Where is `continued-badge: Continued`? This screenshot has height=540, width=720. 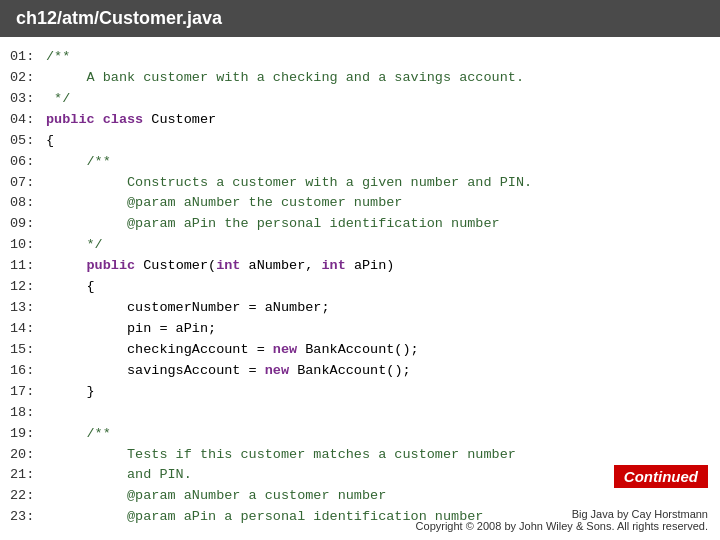
continued-badge: Continued is located at coordinates (661, 476).